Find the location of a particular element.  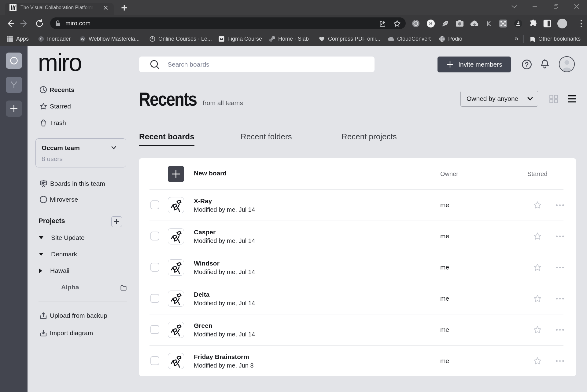

svg-text: S is located at coordinates (430, 24).